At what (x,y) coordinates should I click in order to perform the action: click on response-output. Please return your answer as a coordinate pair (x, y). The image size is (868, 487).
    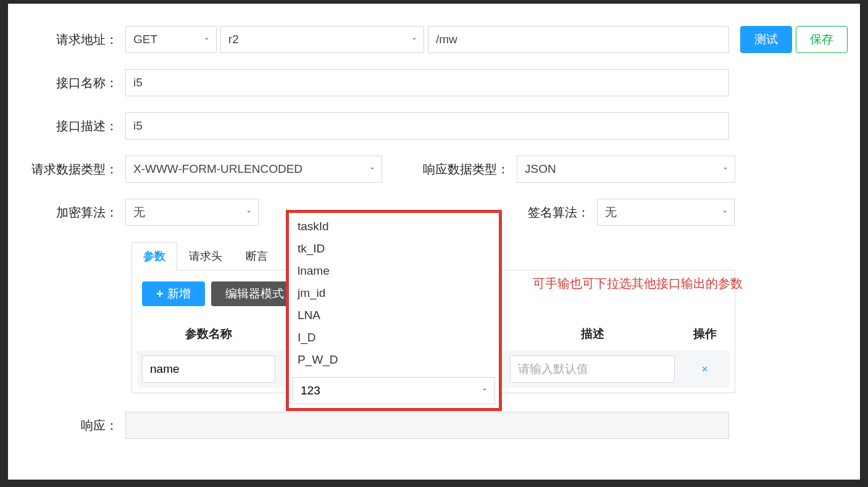
    Looking at the image, I should click on (427, 425).